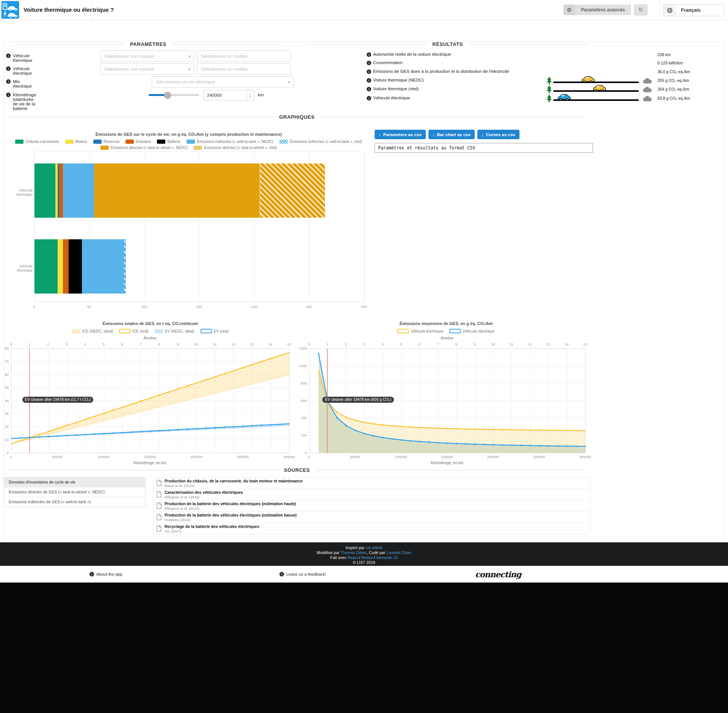 The width and height of the screenshot is (728, 713). I want to click on x-tick: 250000, so click(539, 457).